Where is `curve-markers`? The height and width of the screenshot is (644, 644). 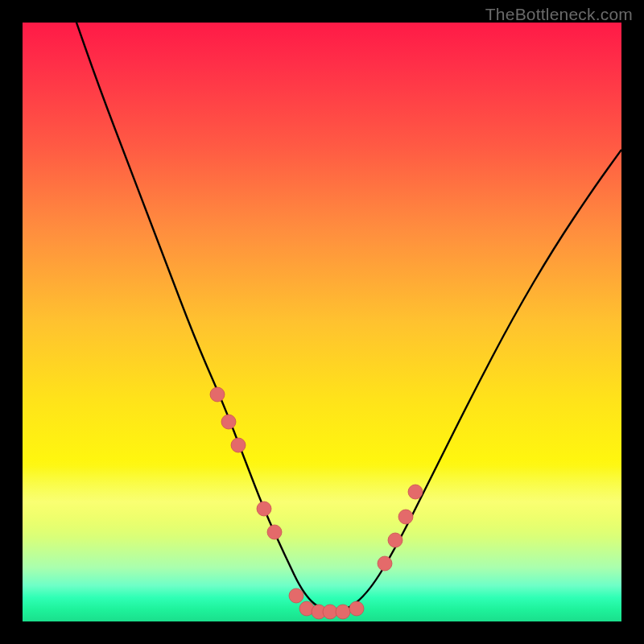
curve-markers is located at coordinates (316, 503).